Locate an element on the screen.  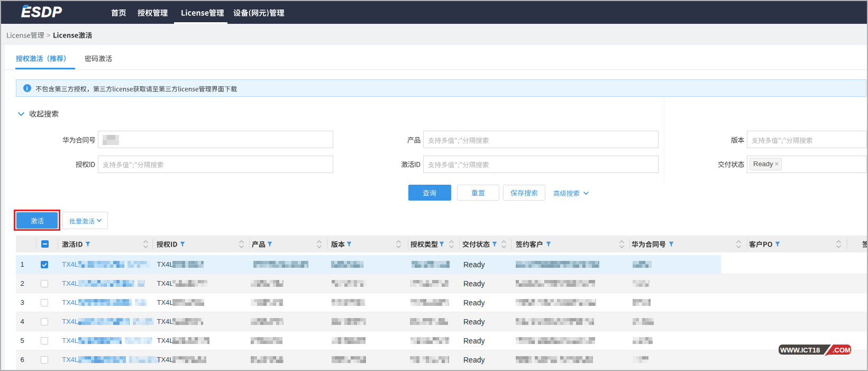
svg-text: WWW.ICT18 is located at coordinates (800, 350).